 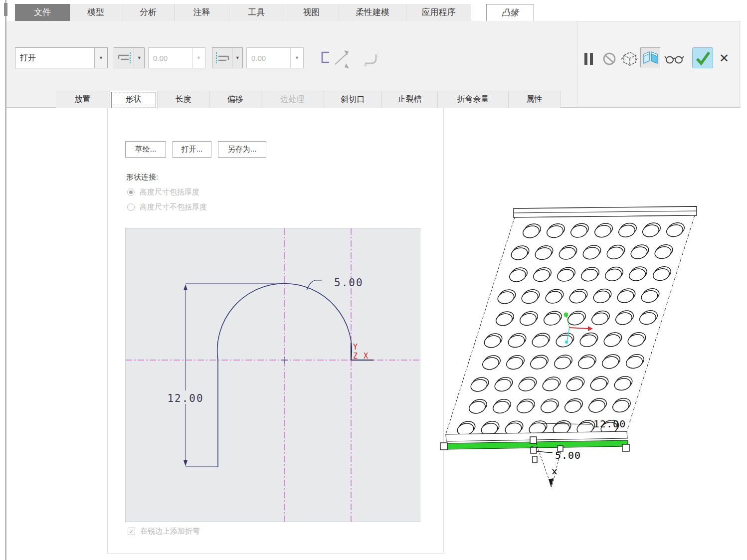 I want to click on split-panes-icon, so click(x=650, y=57).